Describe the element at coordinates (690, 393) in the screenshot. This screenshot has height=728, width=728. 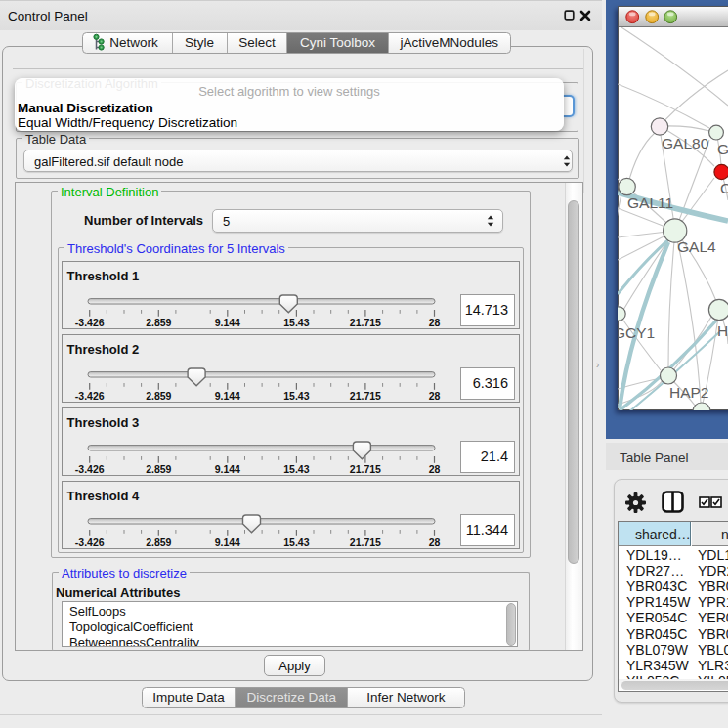
I see `svg-text: HAP2` at that location.